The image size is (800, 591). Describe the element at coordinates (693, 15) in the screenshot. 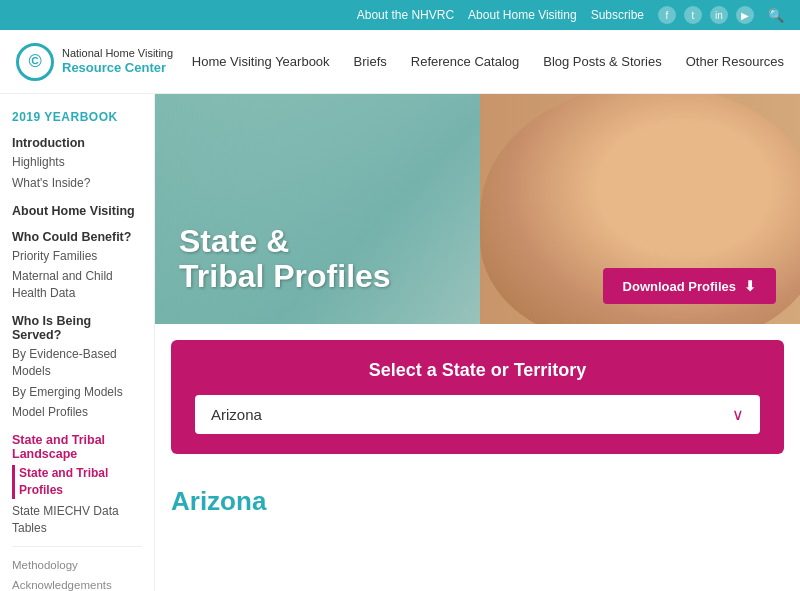

I see `twitter-icon: t` at that location.